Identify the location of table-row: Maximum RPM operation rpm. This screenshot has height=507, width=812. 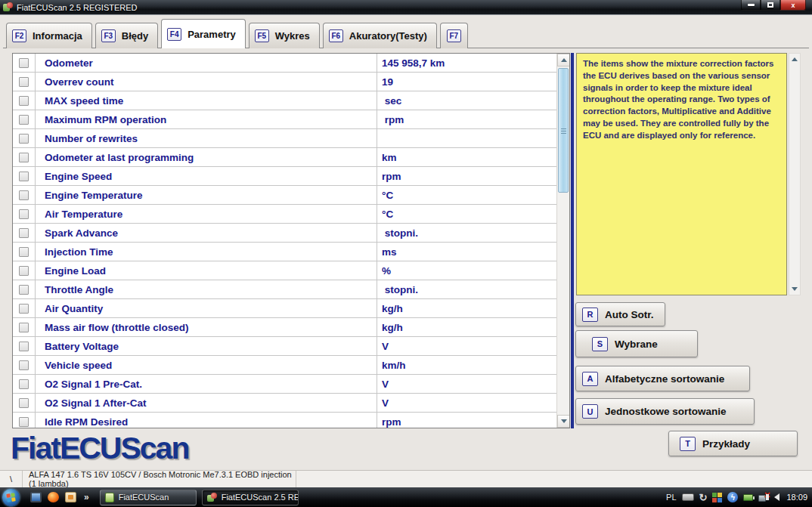
(284, 119).